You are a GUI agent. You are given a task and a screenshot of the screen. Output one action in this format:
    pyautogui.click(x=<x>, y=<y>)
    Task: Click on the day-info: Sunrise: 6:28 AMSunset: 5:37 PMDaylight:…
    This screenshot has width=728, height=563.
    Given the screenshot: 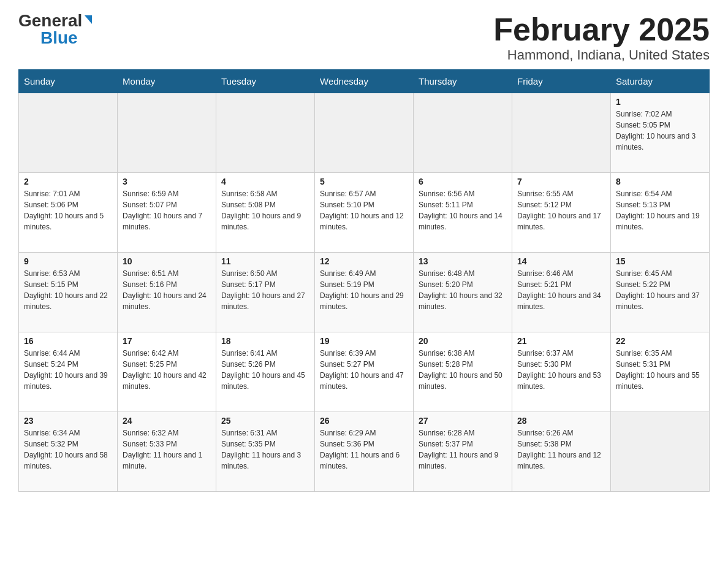 What is the action you would take?
    pyautogui.click(x=463, y=450)
    